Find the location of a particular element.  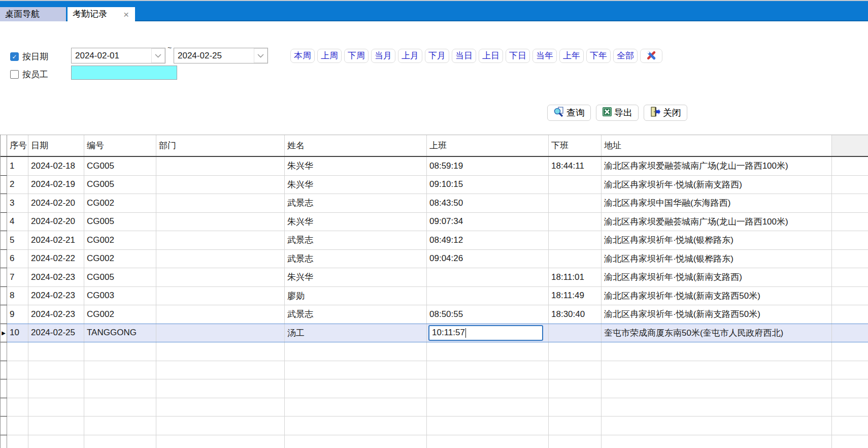

cell-addr: 渝北区冉家坝祈年·悦城(新南支路西) is located at coordinates (717, 277).